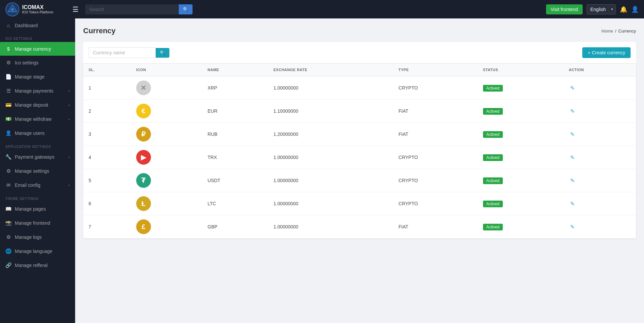 The width and height of the screenshot is (644, 323). I want to click on cell-icon: €, so click(166, 111).